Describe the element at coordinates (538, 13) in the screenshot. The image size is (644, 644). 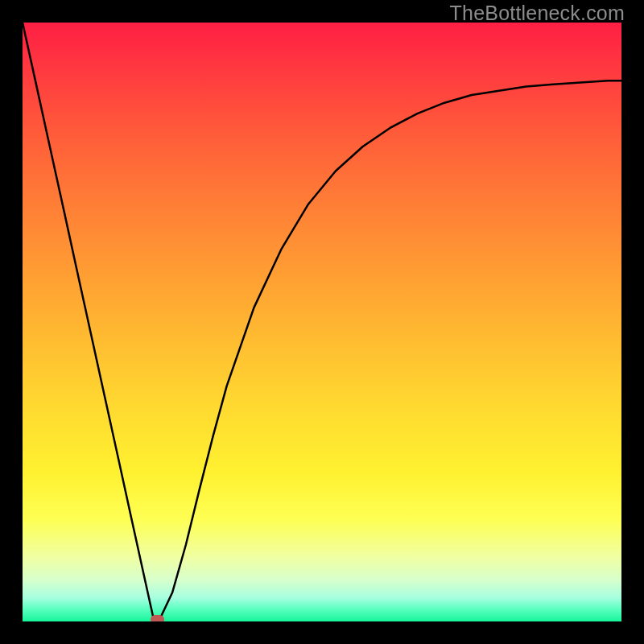
I see `watermark-text: TheBottleneck.com` at that location.